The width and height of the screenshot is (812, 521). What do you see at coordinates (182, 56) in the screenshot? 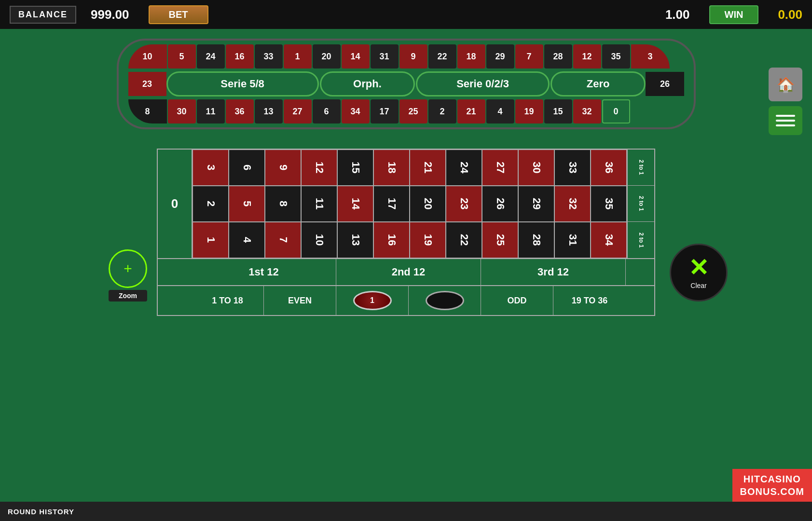
I see `track-cell-5: 5` at bounding box center [182, 56].